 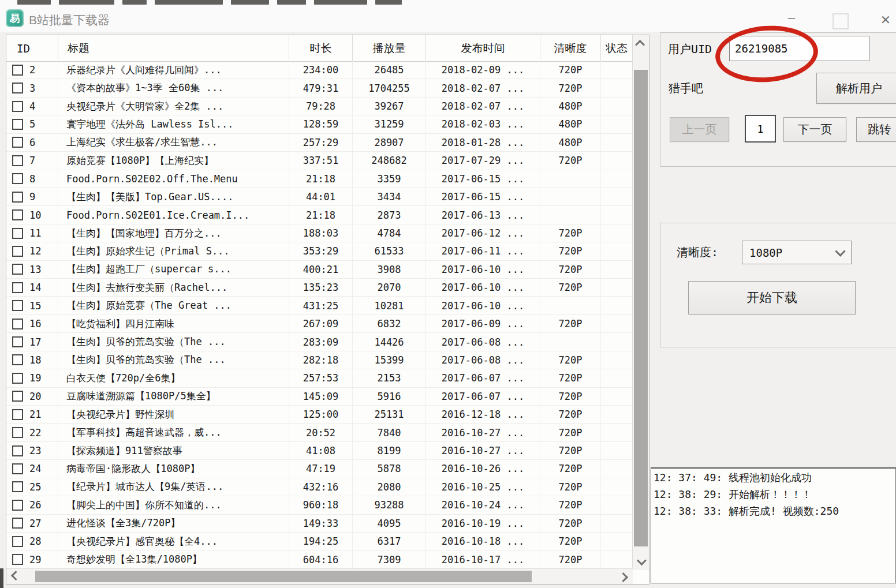 What do you see at coordinates (320, 143) in the screenshot?
I see `table-row: 6上海纪实《求生极客/求生智慧...257:29289072018-01-28 …` at bounding box center [320, 143].